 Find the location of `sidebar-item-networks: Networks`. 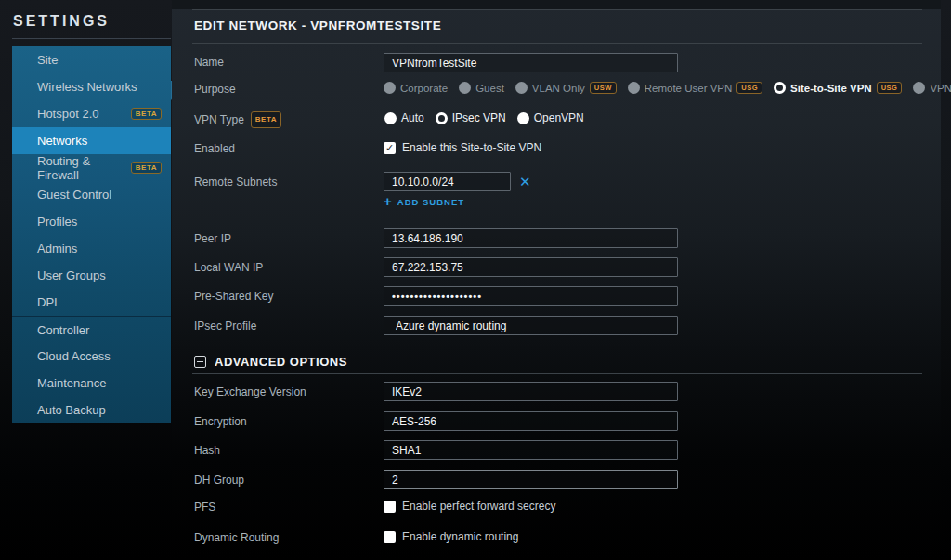

sidebar-item-networks: Networks is located at coordinates (91, 141).